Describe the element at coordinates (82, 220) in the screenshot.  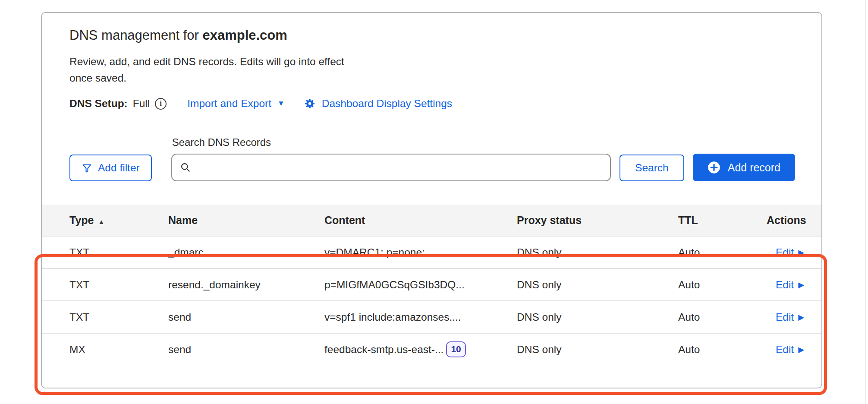
I see `type-header-label: Type` at that location.